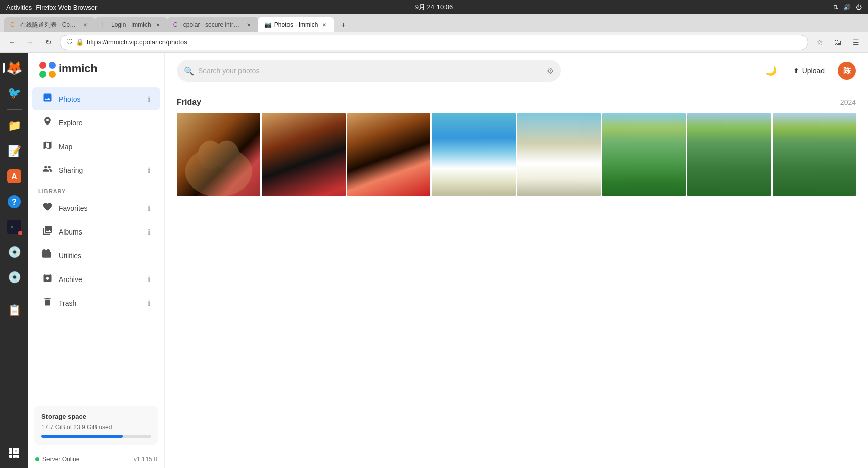 This screenshot has height=468, width=868. What do you see at coordinates (14, 151) in the screenshot?
I see `taskbar-writer: 📝` at bounding box center [14, 151].